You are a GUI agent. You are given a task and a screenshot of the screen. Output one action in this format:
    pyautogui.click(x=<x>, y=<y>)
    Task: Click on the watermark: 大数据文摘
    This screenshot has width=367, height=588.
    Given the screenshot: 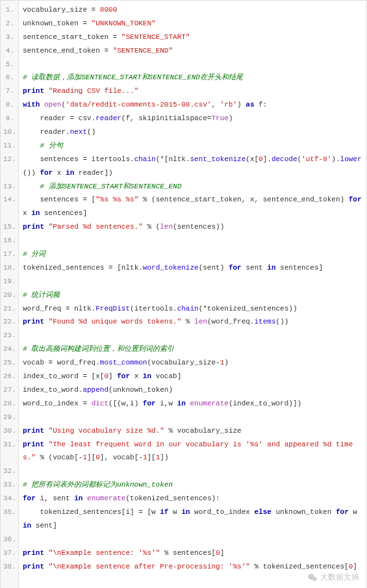 What is the action you would take?
    pyautogui.click(x=333, y=577)
    